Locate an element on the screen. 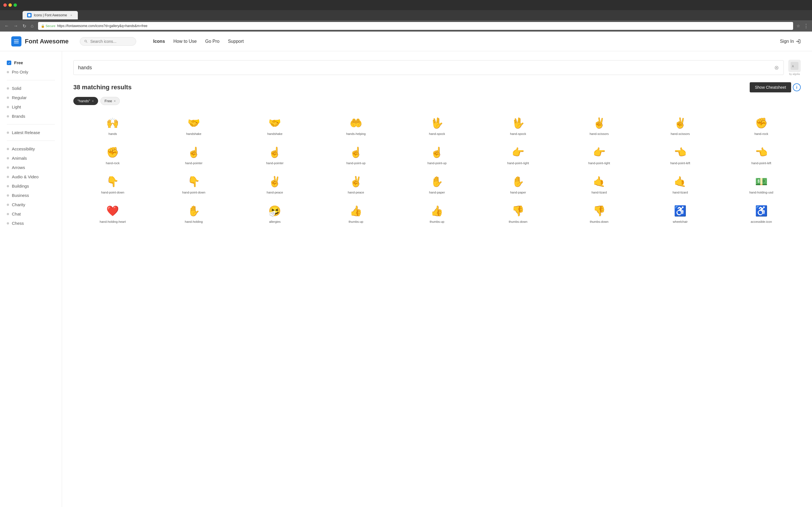 Image resolution: width=812 pixels, height=507 pixels. nav-icons: Icons is located at coordinates (159, 42).